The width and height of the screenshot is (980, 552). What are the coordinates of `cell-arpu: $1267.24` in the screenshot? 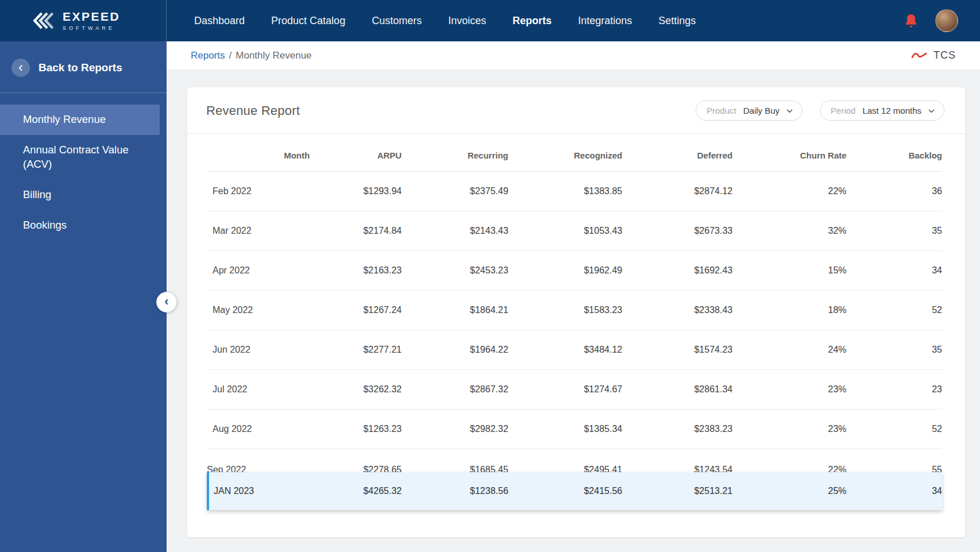 It's located at (356, 310).